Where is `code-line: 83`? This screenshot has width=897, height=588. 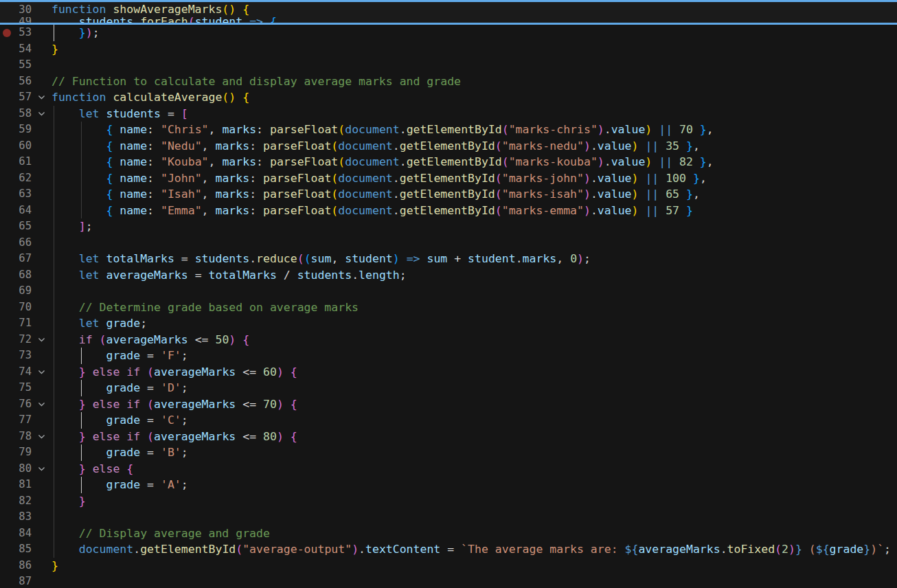
code-line: 83 is located at coordinates (449, 517).